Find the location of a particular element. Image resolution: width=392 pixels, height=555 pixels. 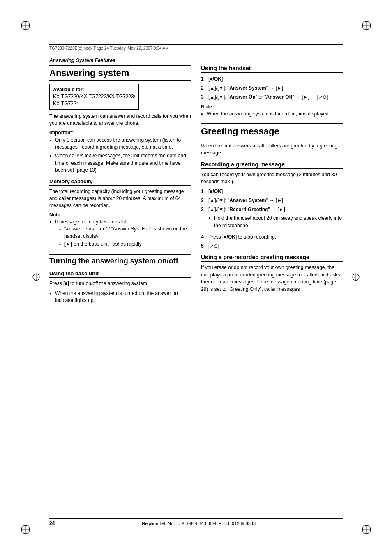

file-info: TG7200-7220E(e).book Page 24 Tuesday, Ma… is located at coordinates (109, 48).